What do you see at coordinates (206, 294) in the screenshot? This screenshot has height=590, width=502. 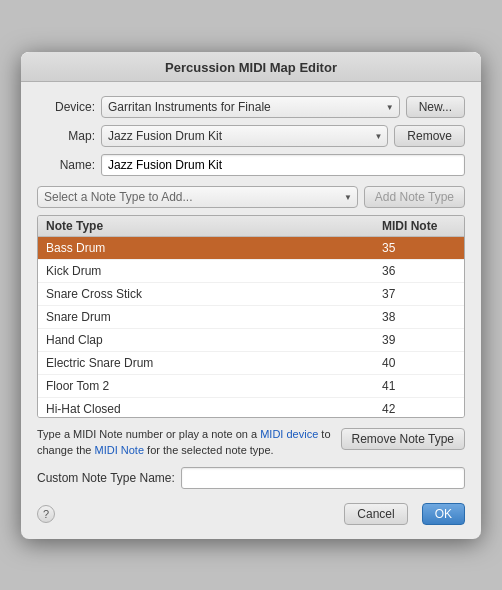 I see `note-type-cell: Snare Cross Stick` at bounding box center [206, 294].